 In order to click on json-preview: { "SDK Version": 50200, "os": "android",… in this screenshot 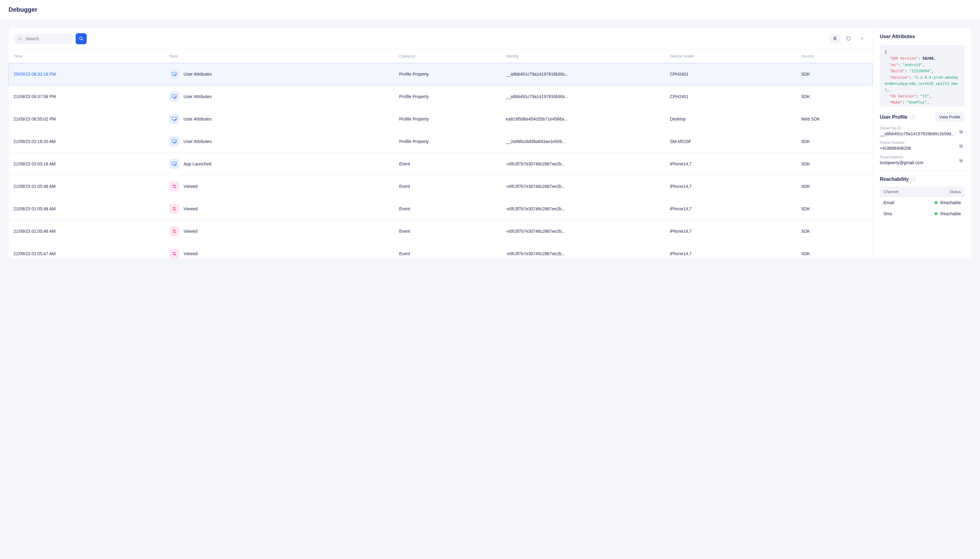, I will do `click(922, 76)`.